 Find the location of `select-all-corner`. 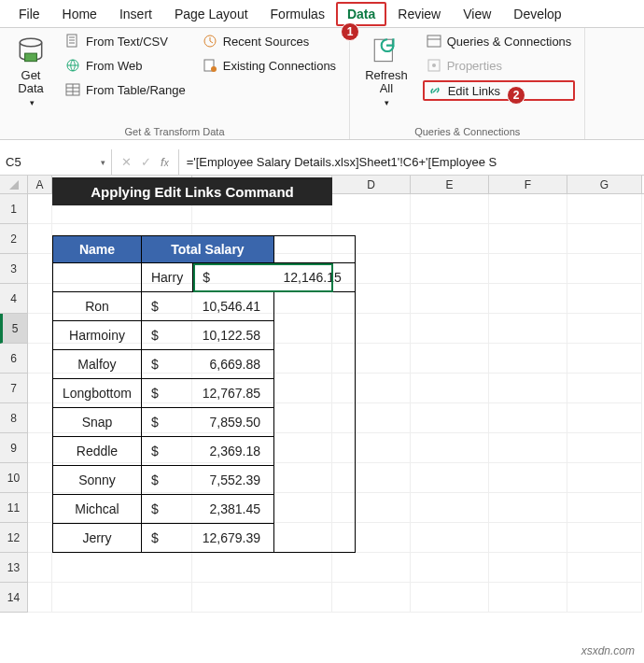

select-all-corner is located at coordinates (14, 185).